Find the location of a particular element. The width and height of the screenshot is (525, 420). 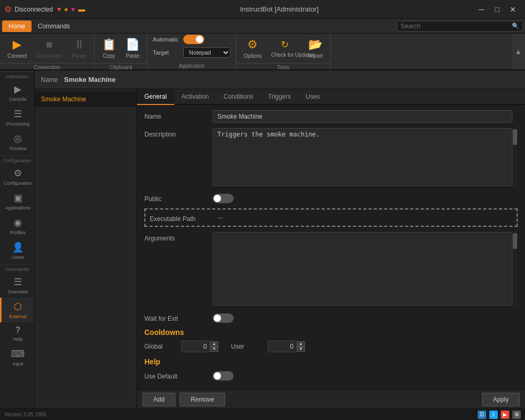

check-updates-icon: ↻ is located at coordinates (285, 45).